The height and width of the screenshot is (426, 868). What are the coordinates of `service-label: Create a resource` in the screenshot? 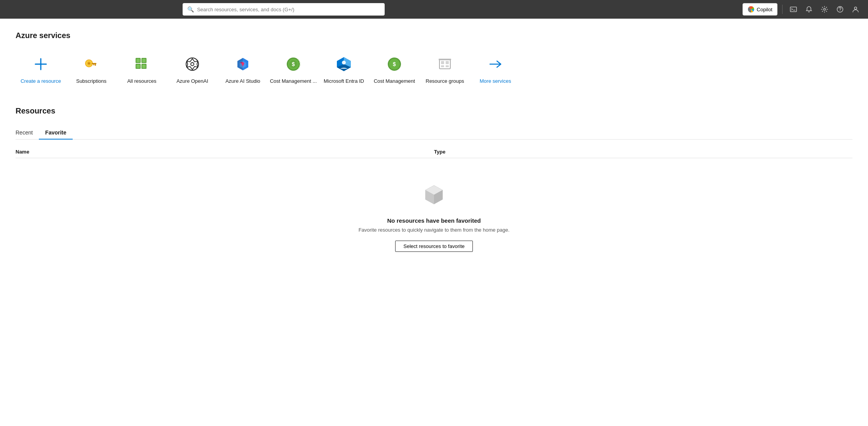 It's located at (41, 82).